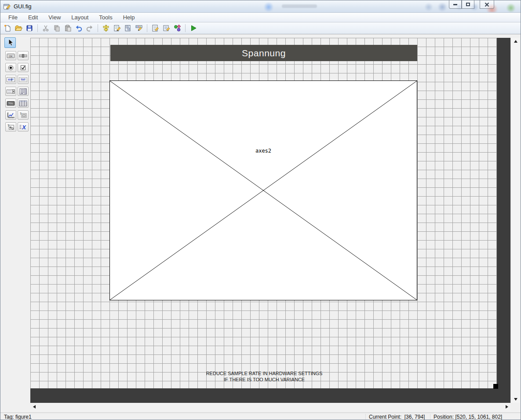 Image resolution: width=521 pixels, height=420 pixels. Describe the element at coordinates (18, 28) in the screenshot. I see `open-figure-icon` at that location.